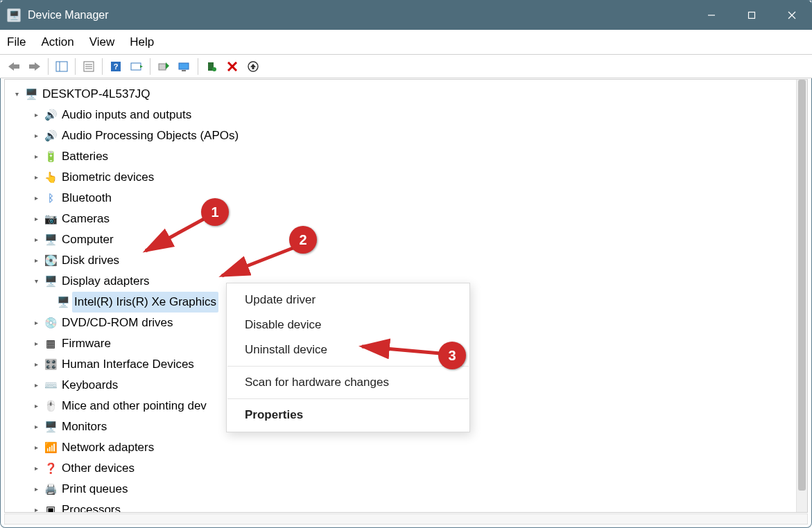  Describe the element at coordinates (85, 427) in the screenshot. I see `tree-node-label: Monitors` at that location.